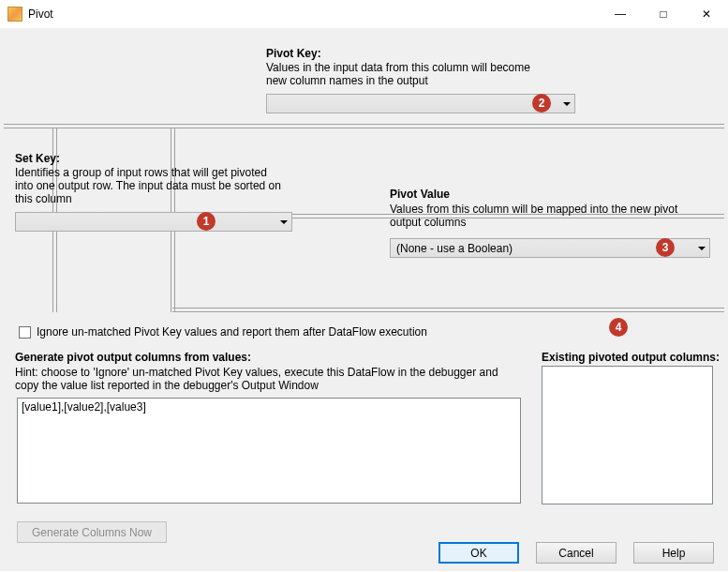  I want to click on pivot-key-desc: Values in the input data from this colum…, so click(421, 74).